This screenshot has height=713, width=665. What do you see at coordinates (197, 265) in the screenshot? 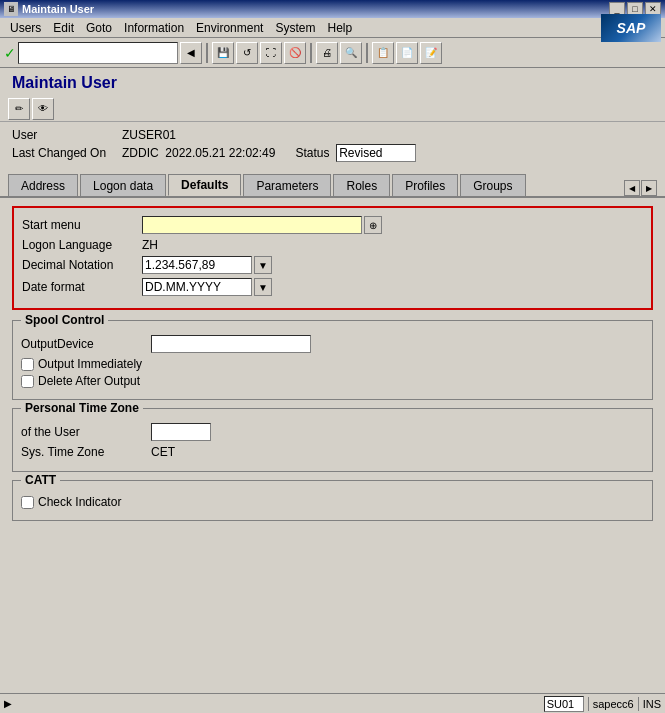
I see `decimal-input` at bounding box center [197, 265].